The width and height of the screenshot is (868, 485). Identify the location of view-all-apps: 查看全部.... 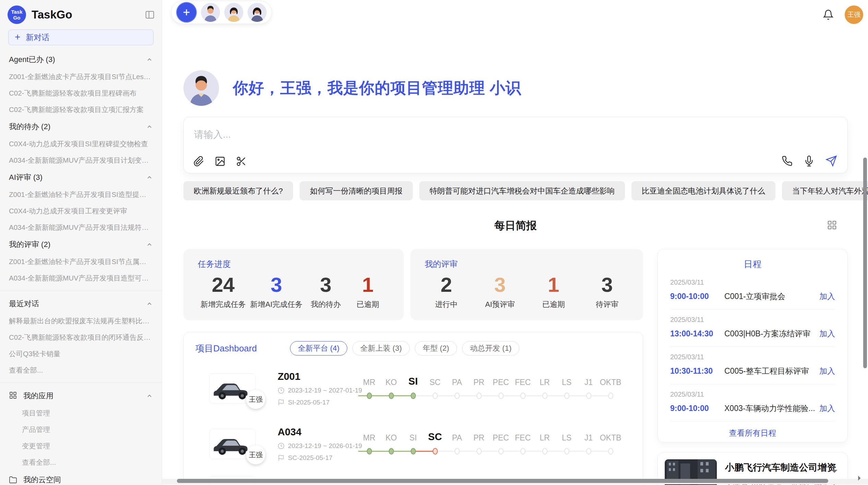
(81, 462).